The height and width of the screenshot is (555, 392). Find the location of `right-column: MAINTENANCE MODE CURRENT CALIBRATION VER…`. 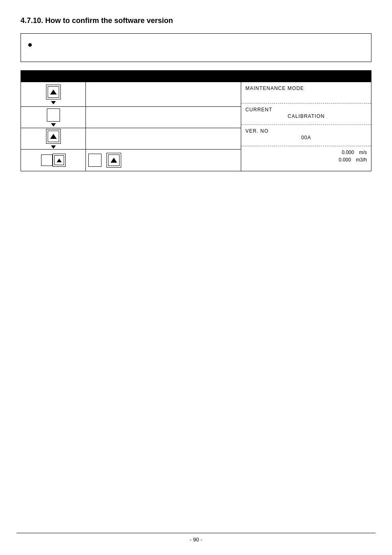

right-column: MAINTENANCE MODE CURRENT CALIBRATION VER… is located at coordinates (307, 127).